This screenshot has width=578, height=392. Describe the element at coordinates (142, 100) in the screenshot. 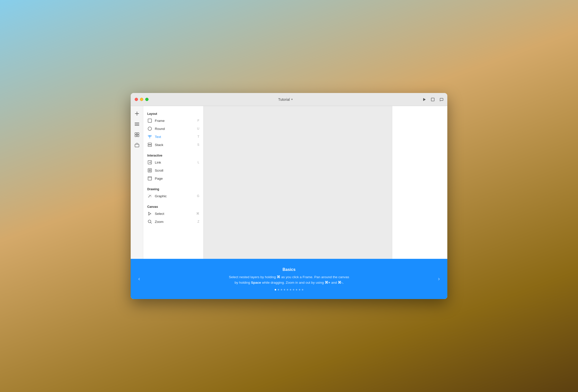

I see `minimize-button` at that location.